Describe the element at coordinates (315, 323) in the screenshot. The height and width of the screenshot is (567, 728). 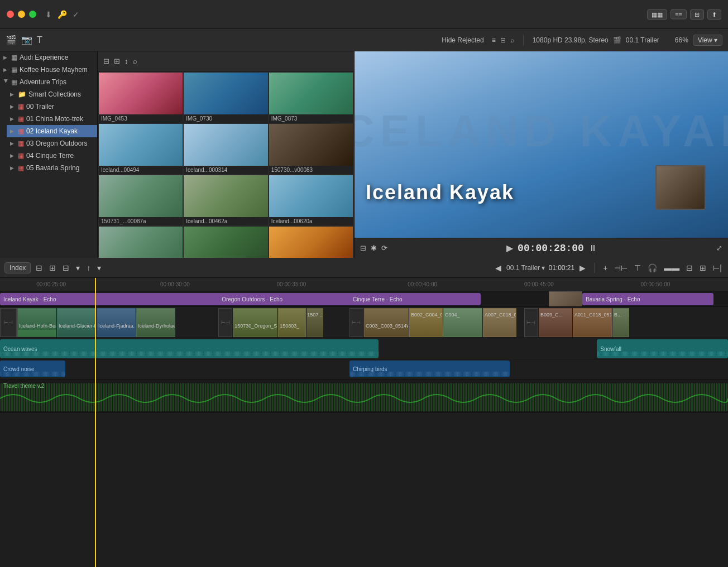
I see `video-clip-7: 1507...` at that location.